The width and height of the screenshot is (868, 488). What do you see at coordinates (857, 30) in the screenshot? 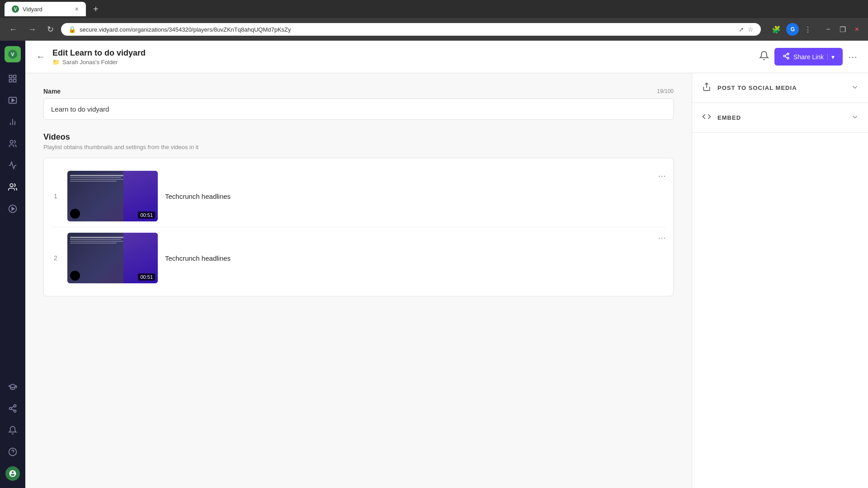
I see `window-close-button: ×` at bounding box center [857, 30].